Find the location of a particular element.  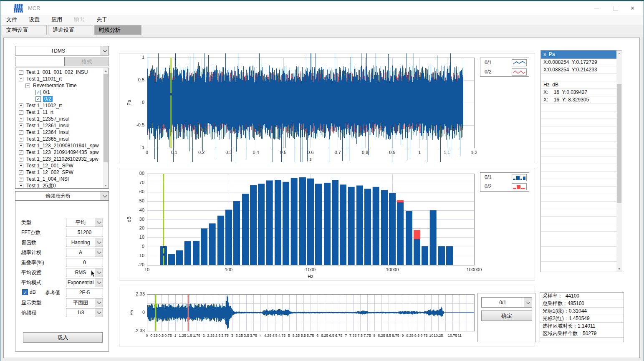

minimize-button is located at coordinates (597, 8).